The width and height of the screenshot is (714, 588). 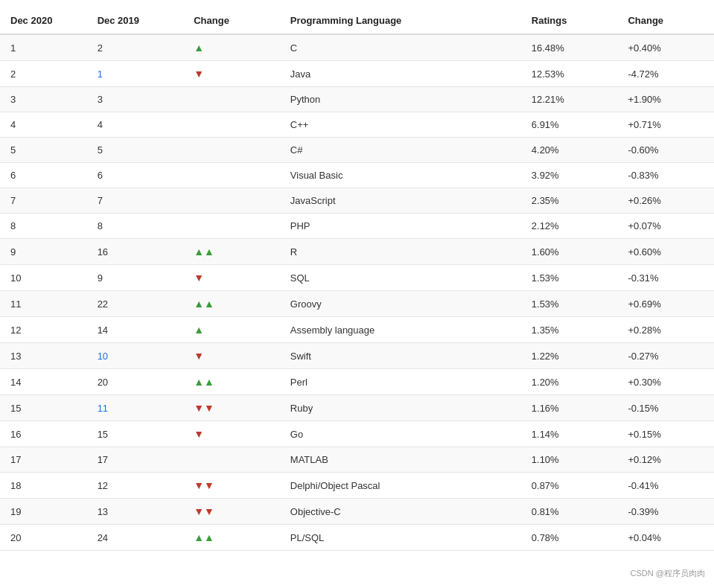 What do you see at coordinates (136, 330) in the screenshot?
I see `cell-dec2019: 14` at bounding box center [136, 330].